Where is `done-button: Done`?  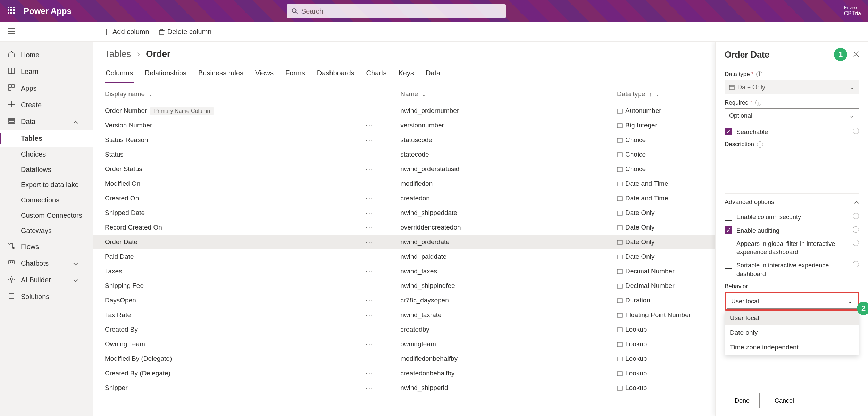 done-button: Done is located at coordinates (742, 401).